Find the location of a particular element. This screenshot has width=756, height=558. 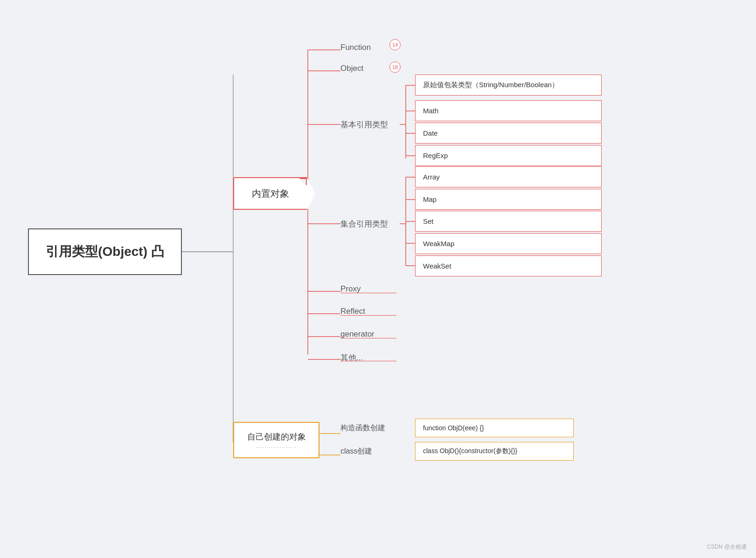

box-constructor-value: function ObjD(eee) {} is located at coordinates (494, 428).